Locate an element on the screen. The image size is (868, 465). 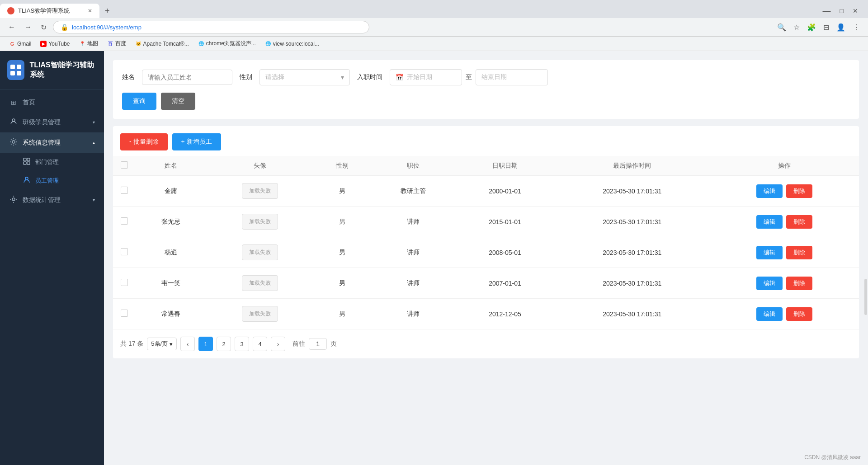
row-last-op-3: 2023-05-30 17:01:31 is located at coordinates (632, 283).